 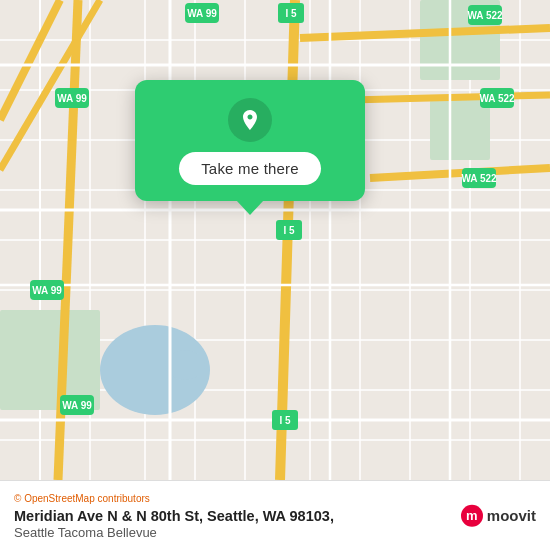 I want to click on region-text: Seattle Tacoma Bellevue, so click(x=275, y=532).